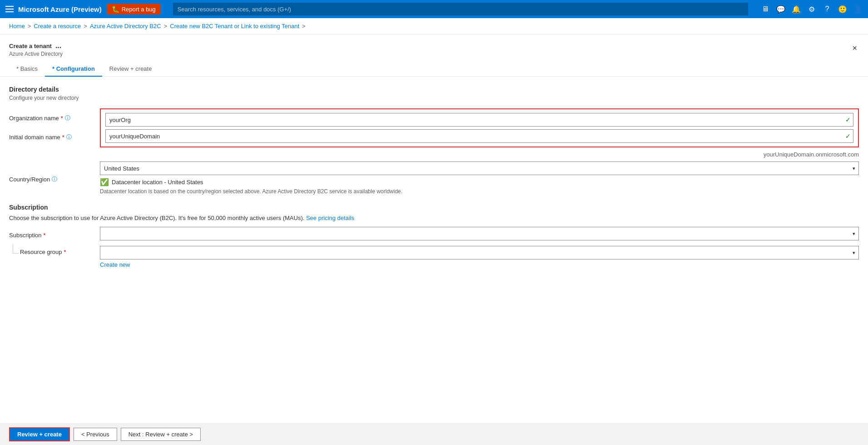  Describe the element at coordinates (60, 9) in the screenshot. I see `app-brand: Microsoft Azure (Preview)` at that location.